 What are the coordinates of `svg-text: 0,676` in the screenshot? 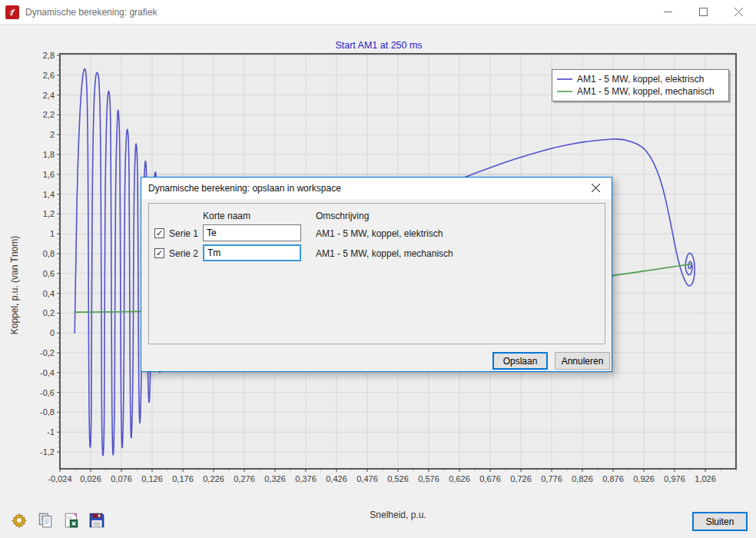 It's located at (490, 479).